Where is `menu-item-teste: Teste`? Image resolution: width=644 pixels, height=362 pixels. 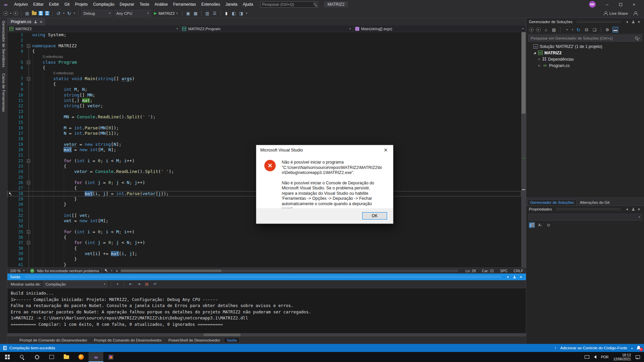 menu-item-teste: Teste is located at coordinates (144, 4).